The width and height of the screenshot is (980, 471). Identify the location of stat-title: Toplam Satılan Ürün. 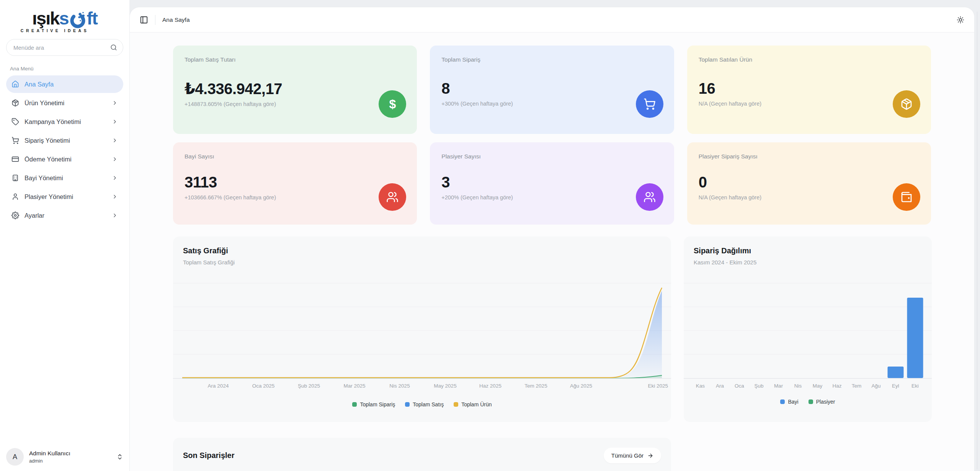
(809, 60).